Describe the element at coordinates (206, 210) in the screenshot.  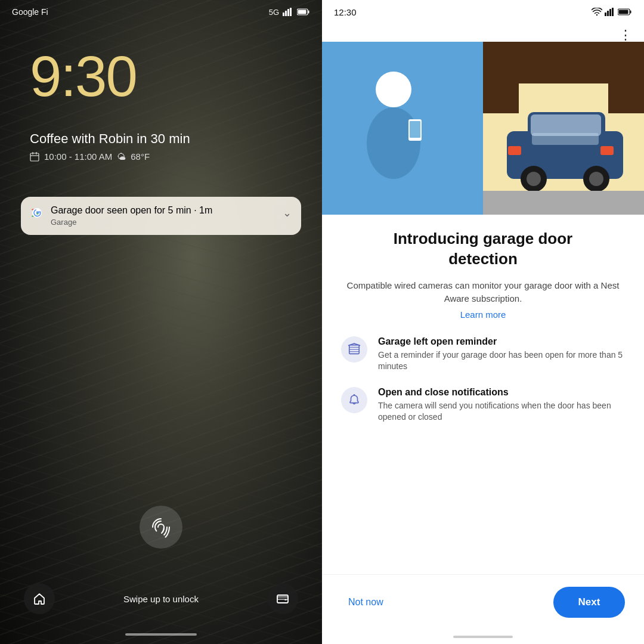
I see `notif-time: 1m` at that location.